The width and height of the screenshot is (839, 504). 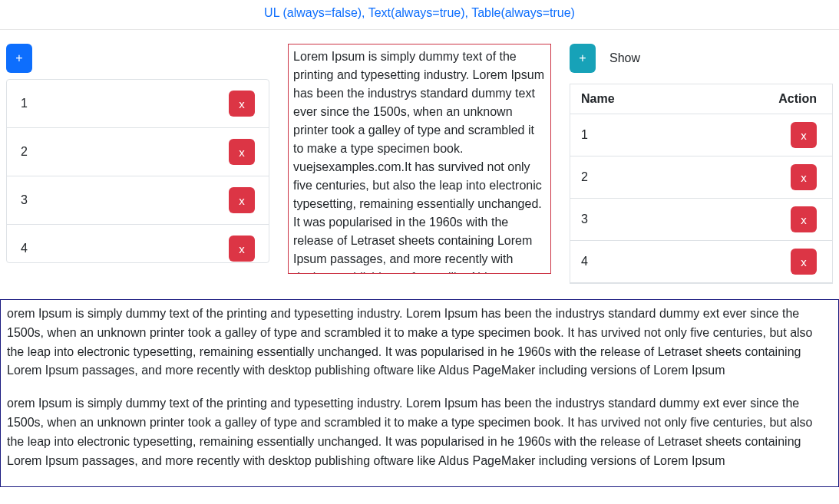 I want to click on column-header-action: Action, so click(x=761, y=100).